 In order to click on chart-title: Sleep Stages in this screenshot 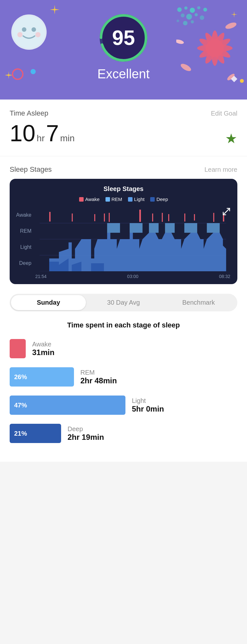, I will do `click(124, 189)`.